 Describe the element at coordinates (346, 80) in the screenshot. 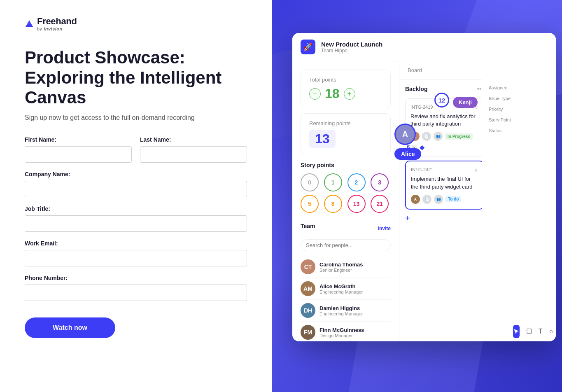

I see `total-points-label: Total points` at that location.